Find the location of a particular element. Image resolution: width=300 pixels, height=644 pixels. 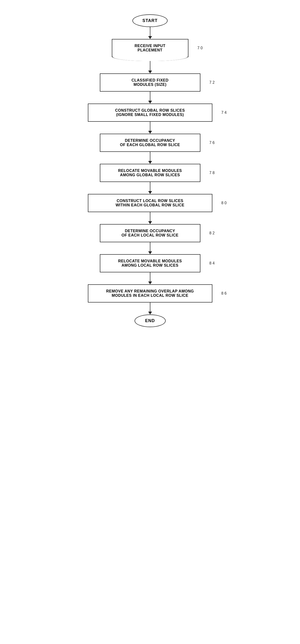

step-74-container: CONSTRUCT GLOBAL ROW SLICES(IGNORE SMALL… is located at coordinates (150, 112).